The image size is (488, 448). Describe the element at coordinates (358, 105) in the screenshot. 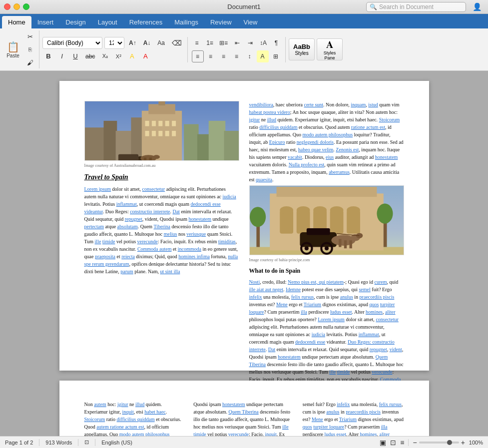

I see `inquam2-link: inquam` at that location.